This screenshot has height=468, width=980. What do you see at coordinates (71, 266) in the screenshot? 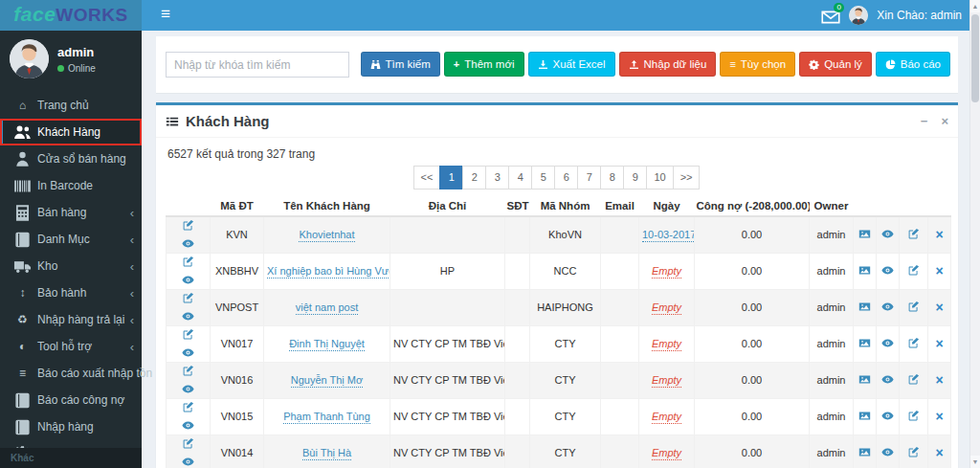
I see `sidebar-item-6: Kho‹` at bounding box center [71, 266].